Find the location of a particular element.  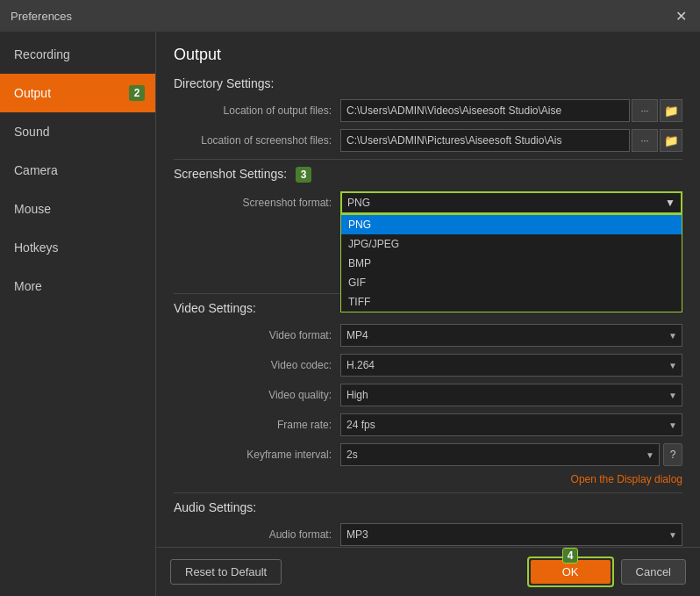

video-format-label: Video format: is located at coordinates (257, 335).